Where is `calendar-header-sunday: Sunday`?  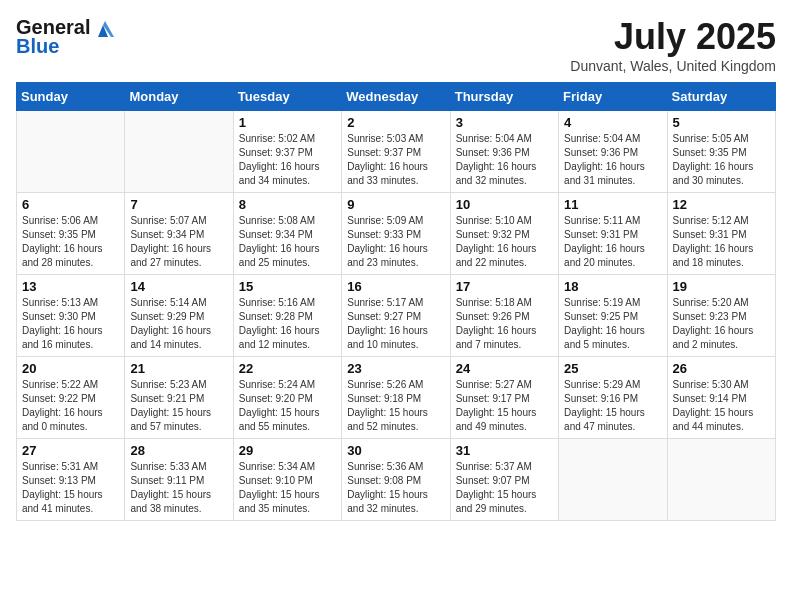 calendar-header-sunday: Sunday is located at coordinates (71, 97).